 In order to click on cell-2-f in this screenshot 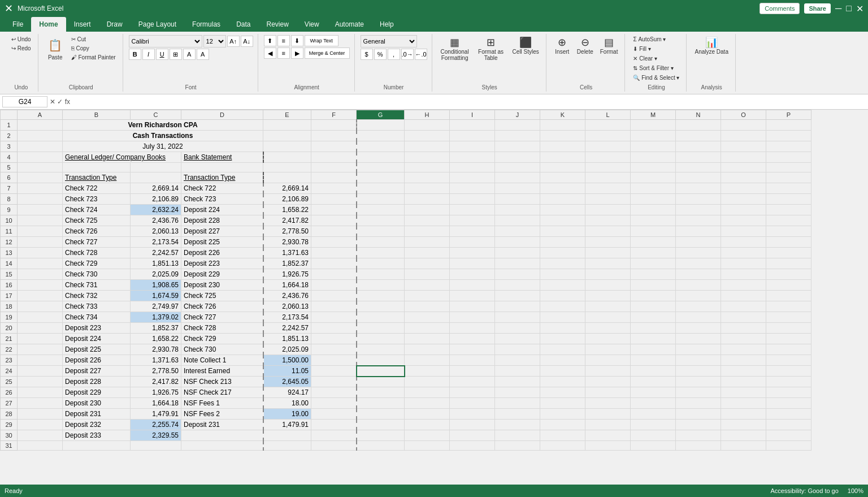, I will do `click(334, 136)`.